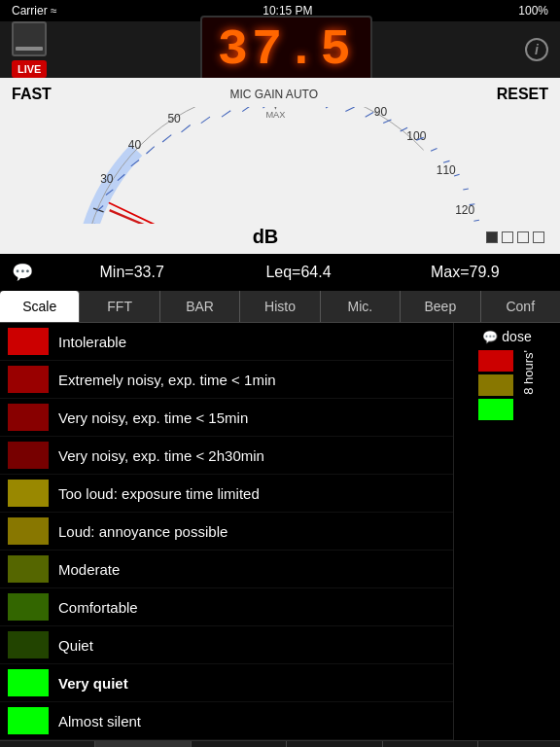  Describe the element at coordinates (48, 744) in the screenshot. I see `bottom-tab-db: dB` at that location.